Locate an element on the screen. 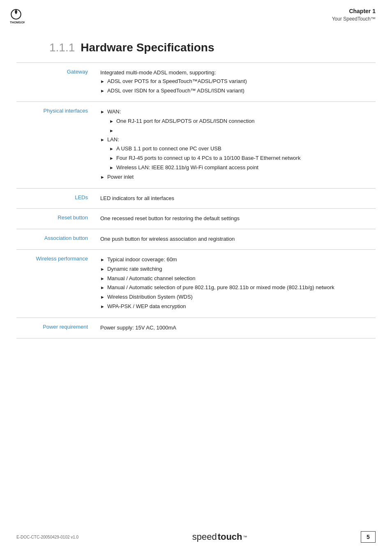 This screenshot has width=392, height=555. spec-label-reset: Reset button is located at coordinates (55, 219).